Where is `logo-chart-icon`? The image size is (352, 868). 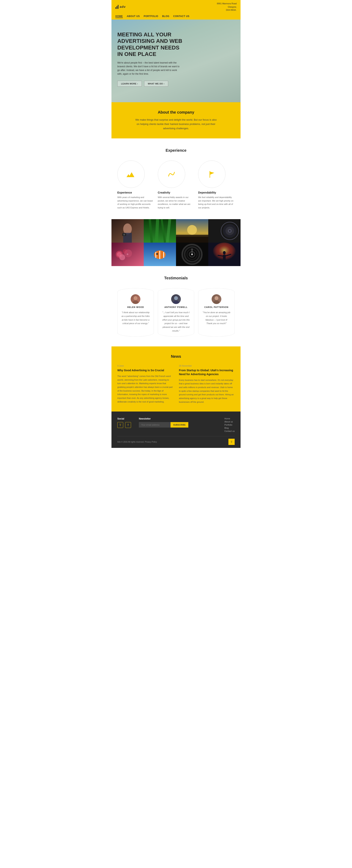
logo-chart-icon is located at coordinates (117, 7).